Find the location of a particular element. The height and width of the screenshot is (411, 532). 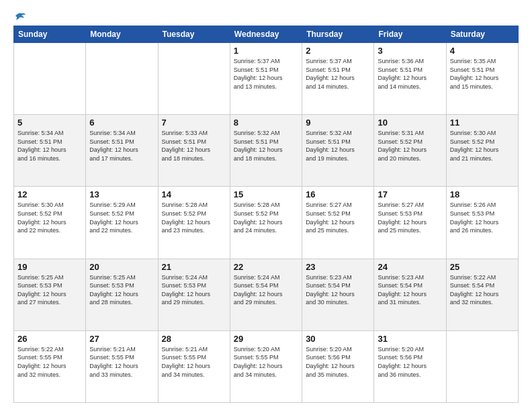

table-row: 28Sunrise: 5:21 AM Sunset: 5:55 PM Dayli… is located at coordinates (193, 367).